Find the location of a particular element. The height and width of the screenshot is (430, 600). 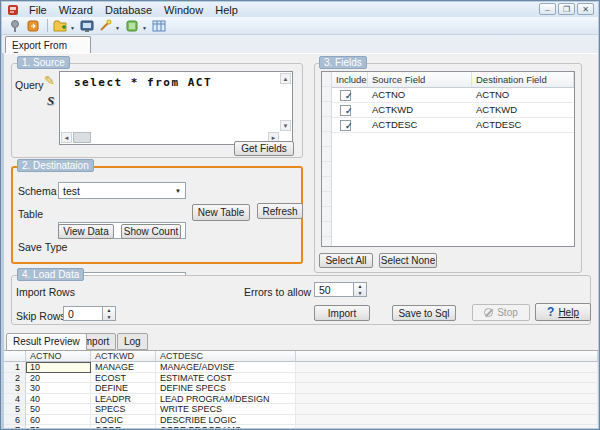

result-tab-strip: Result Preview Import Log is located at coordinates (301, 342).